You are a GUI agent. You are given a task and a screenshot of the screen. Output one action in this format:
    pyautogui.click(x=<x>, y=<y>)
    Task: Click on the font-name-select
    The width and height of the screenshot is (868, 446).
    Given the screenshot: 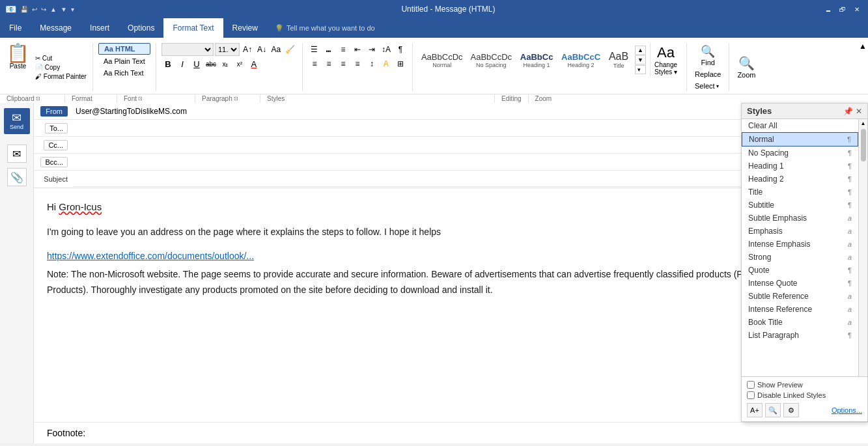 What is the action you would take?
    pyautogui.click(x=188, y=49)
    